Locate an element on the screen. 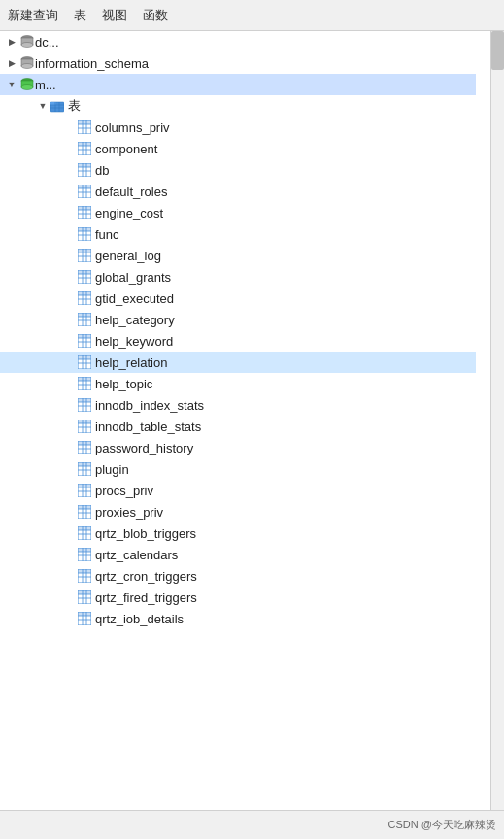  table-name: component is located at coordinates (126, 150).